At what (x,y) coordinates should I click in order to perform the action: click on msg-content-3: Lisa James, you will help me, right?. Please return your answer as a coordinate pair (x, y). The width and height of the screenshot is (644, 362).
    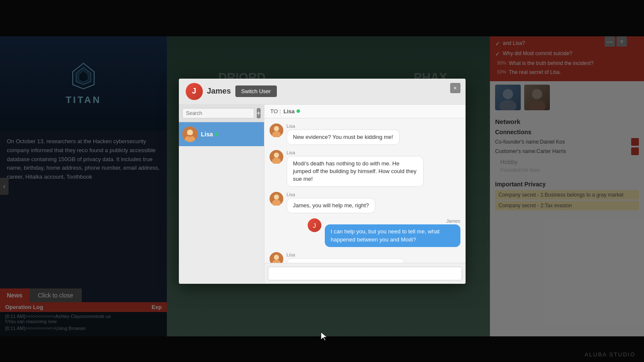
    Looking at the image, I should click on (331, 203).